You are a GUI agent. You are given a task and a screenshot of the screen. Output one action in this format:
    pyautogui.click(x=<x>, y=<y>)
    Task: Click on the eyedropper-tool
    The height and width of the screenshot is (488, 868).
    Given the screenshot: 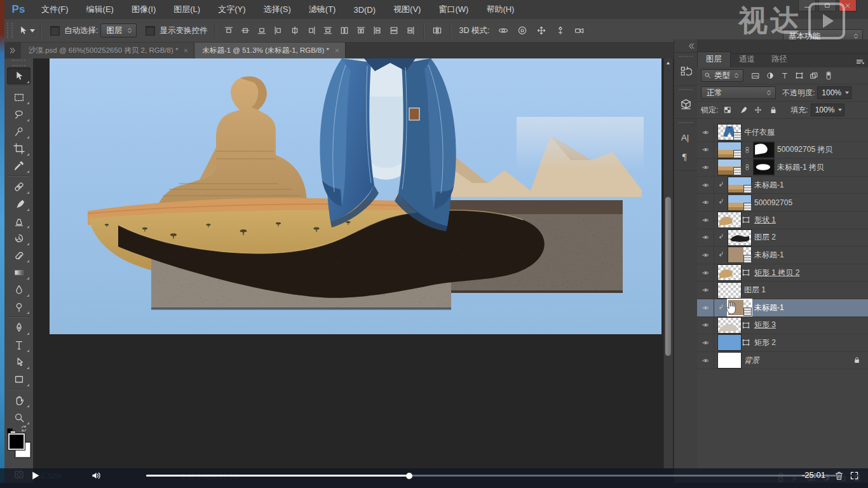 What is the action you would take?
    pyautogui.click(x=19, y=165)
    